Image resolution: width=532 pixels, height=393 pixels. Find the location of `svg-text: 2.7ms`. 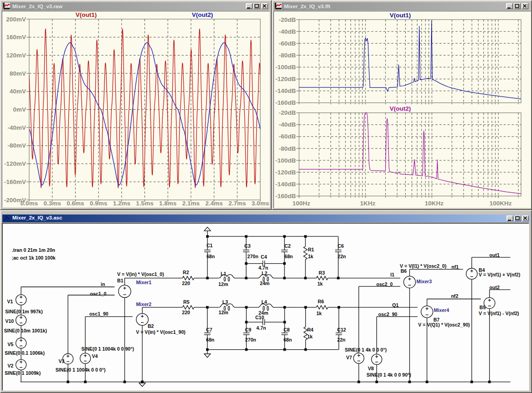

svg-text: 2.7ms is located at coordinates (237, 203).